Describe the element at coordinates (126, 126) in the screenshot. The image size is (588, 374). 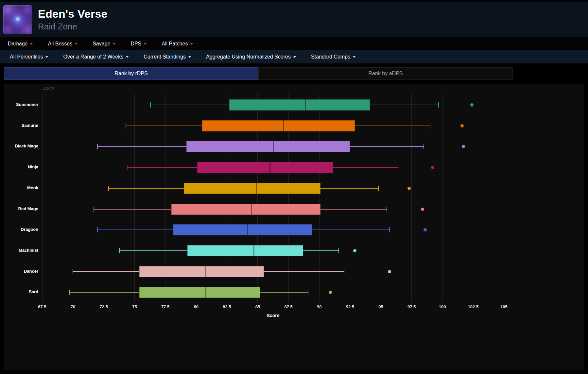
I see `whisker-cap-low-samurai` at that location.